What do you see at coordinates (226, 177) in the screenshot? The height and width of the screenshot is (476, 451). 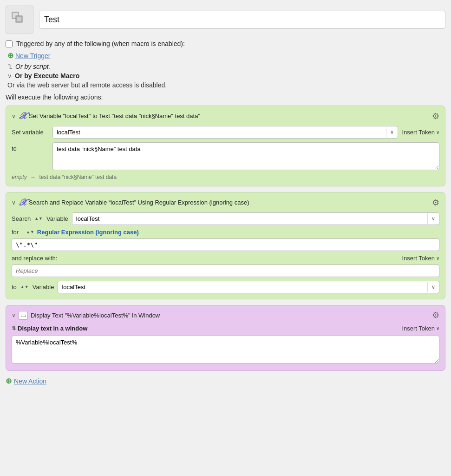 I see `card-1-preview-row: empty → test data “nick§Name” test data` at bounding box center [226, 177].